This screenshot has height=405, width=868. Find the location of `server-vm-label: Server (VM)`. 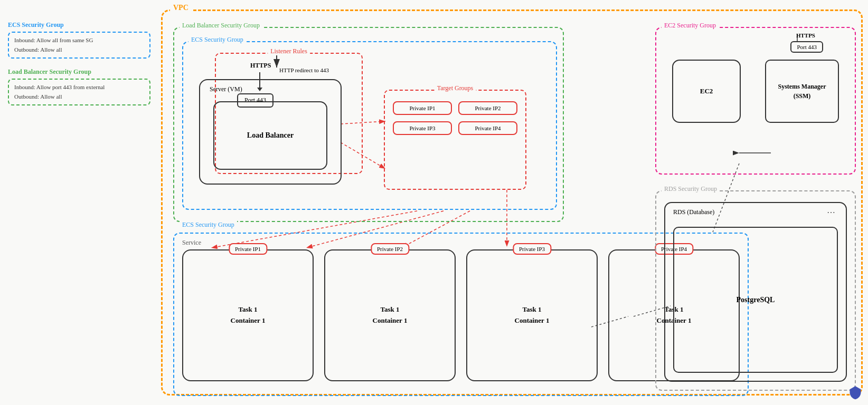

server-vm-label: Server (VM) is located at coordinates (226, 90).